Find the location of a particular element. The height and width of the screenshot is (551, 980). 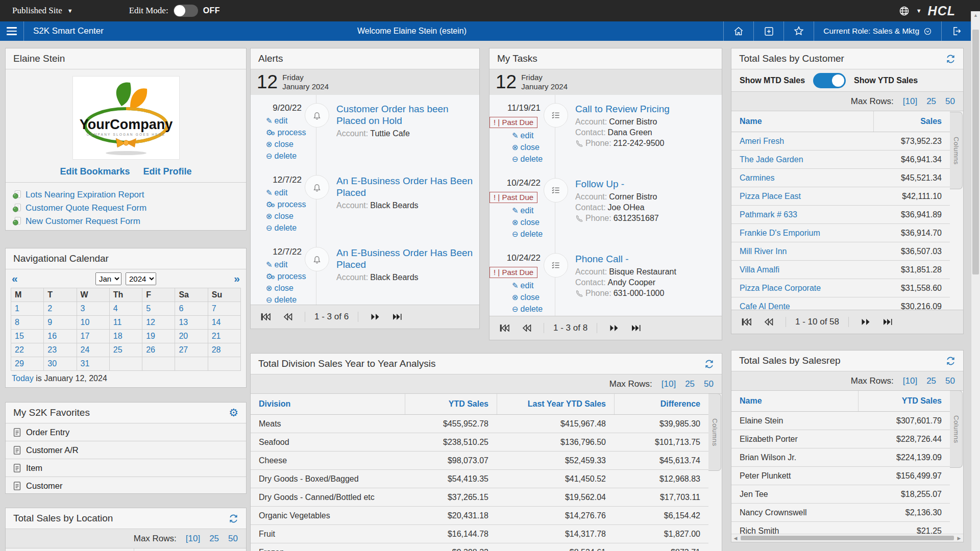

calendar-date-link: 24 is located at coordinates (85, 350).